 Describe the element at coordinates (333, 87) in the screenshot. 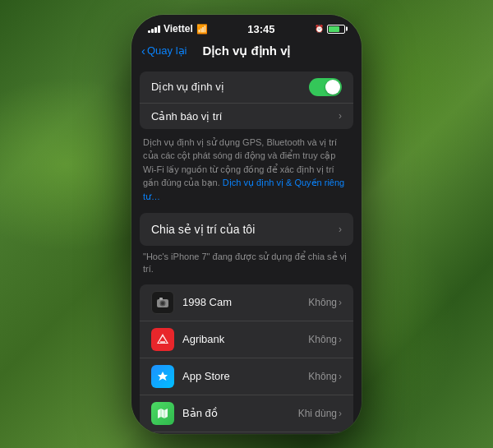

I see `toggle-knob` at that location.